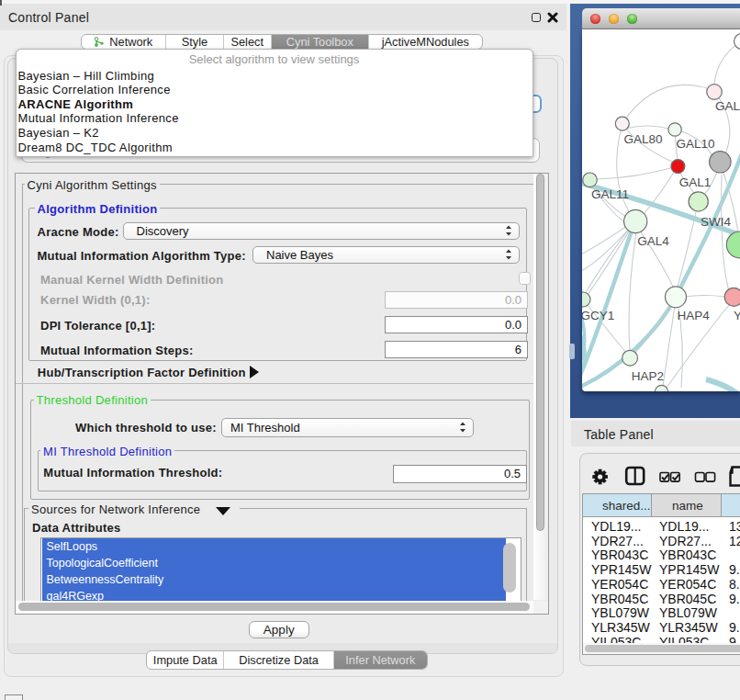  What do you see at coordinates (727, 107) in the screenshot?
I see `svg-text: GAL7` at bounding box center [727, 107].